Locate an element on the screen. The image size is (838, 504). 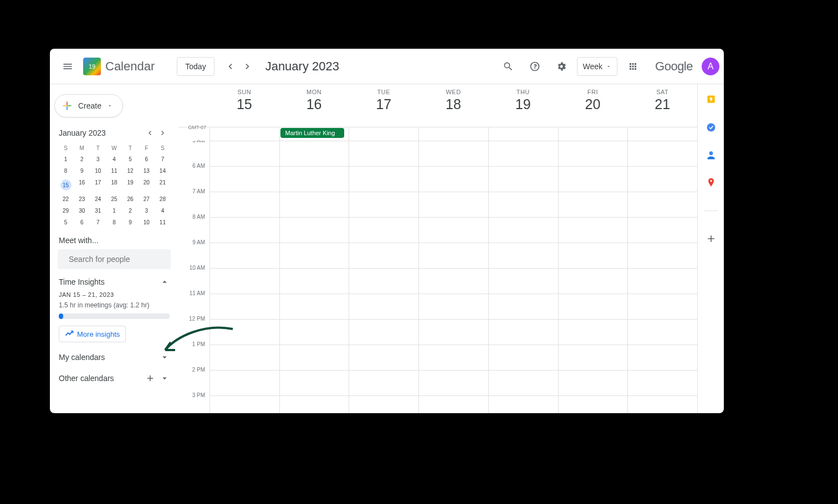
day-header: THU19 is located at coordinates (523, 105).